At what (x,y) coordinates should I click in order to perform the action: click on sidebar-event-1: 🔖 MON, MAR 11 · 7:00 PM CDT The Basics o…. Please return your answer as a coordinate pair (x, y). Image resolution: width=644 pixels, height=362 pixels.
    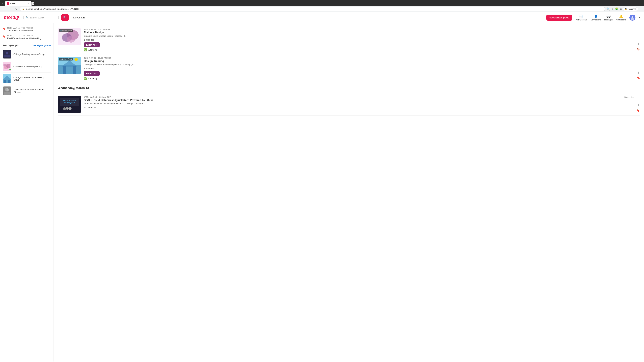
    Looking at the image, I should click on (27, 29).